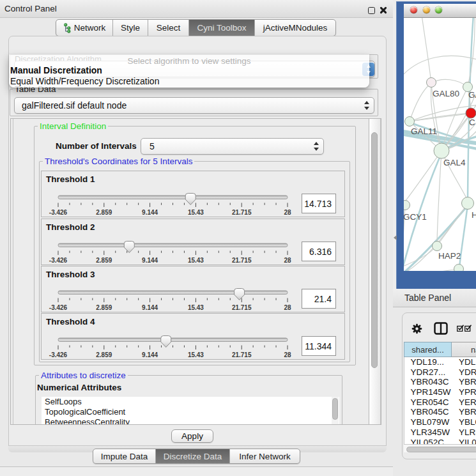 This screenshot has width=476, height=476. What do you see at coordinates (472, 123) in the screenshot?
I see `network-node-label: C` at bounding box center [472, 123].